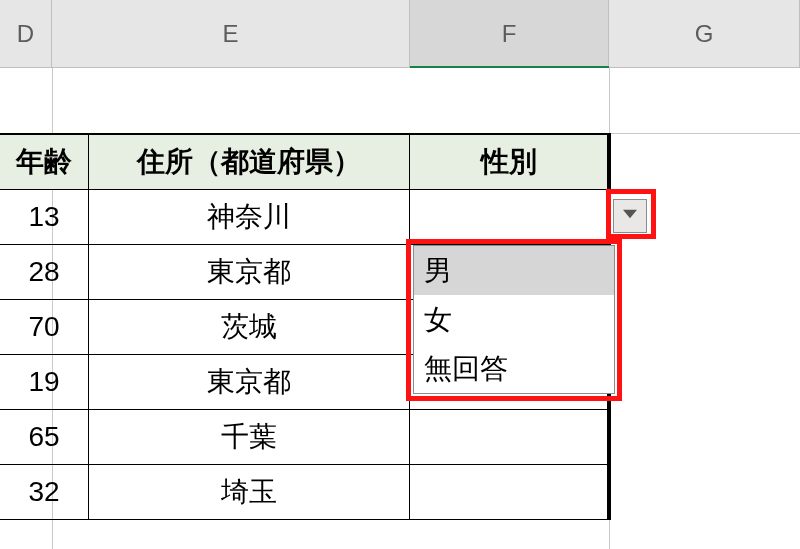 This screenshot has width=800, height=549. Describe the element at coordinates (26, 34) in the screenshot. I see `column-header-d: D` at that location.